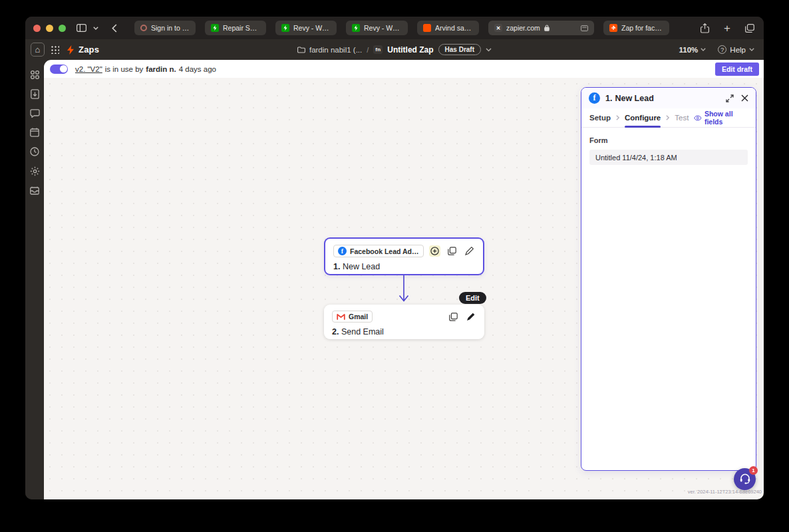 This screenshot has height=532, width=789. Describe the element at coordinates (35, 152) in the screenshot. I see `sidebar-item-history` at that location.